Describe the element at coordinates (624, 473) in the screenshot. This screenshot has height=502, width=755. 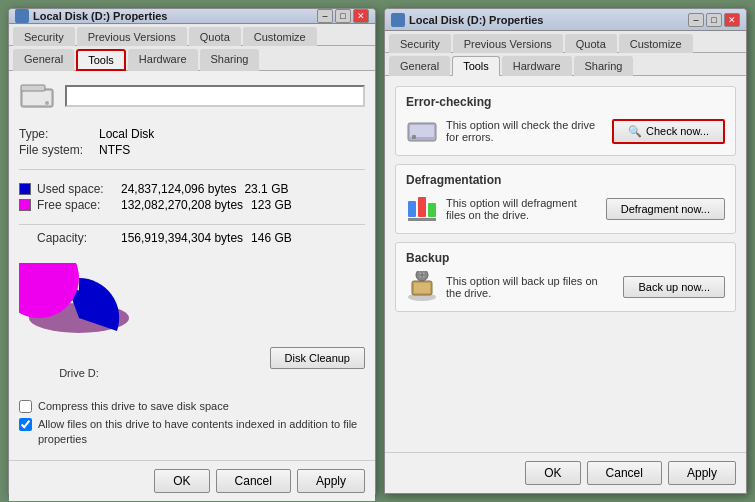
I see `cancel-button-right: Cancel` at that location.